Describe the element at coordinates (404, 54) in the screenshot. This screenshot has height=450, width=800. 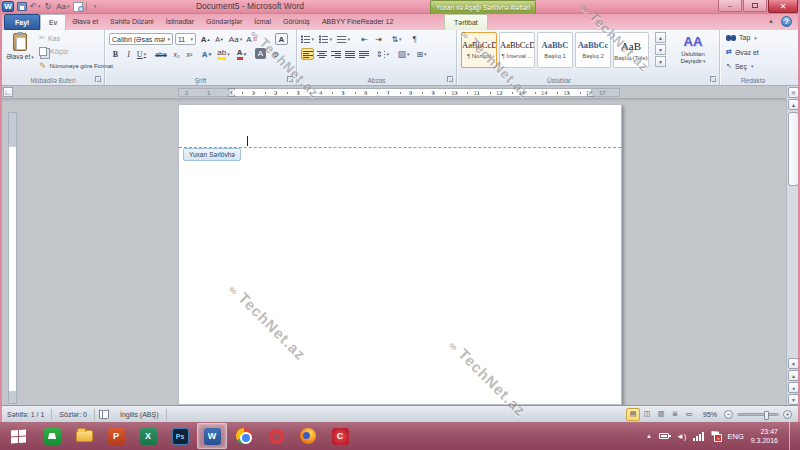
I see `shading-button: ▨` at that location.